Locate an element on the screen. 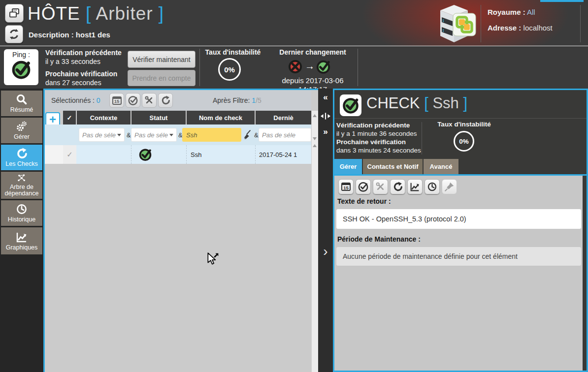 The image size is (588, 372). acknowledge-check-button is located at coordinates (363, 187).